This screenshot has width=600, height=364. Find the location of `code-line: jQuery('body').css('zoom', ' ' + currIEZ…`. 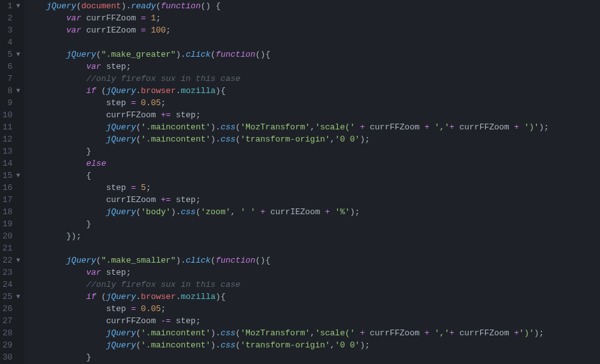

code-line: jQuery('body').css('zoom', ' ' + currIEZ… is located at coordinates (314, 212).